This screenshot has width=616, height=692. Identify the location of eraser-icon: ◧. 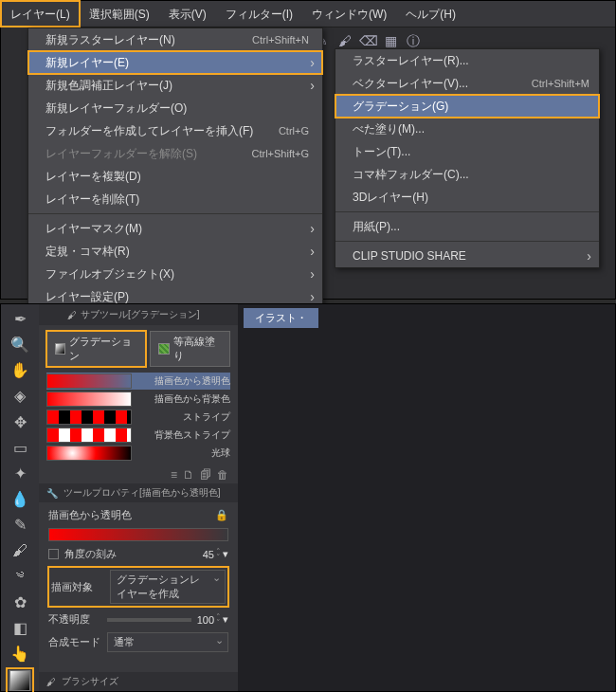
(20, 628).